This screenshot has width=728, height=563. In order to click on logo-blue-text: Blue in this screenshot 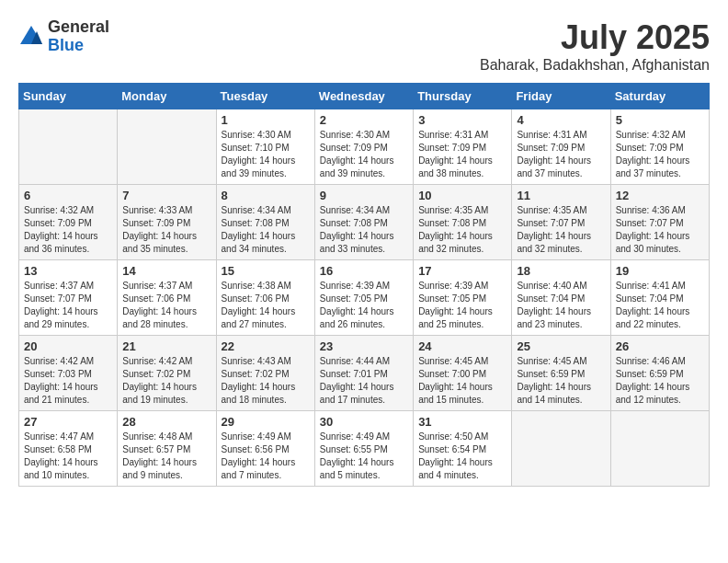, I will do `click(79, 46)`.